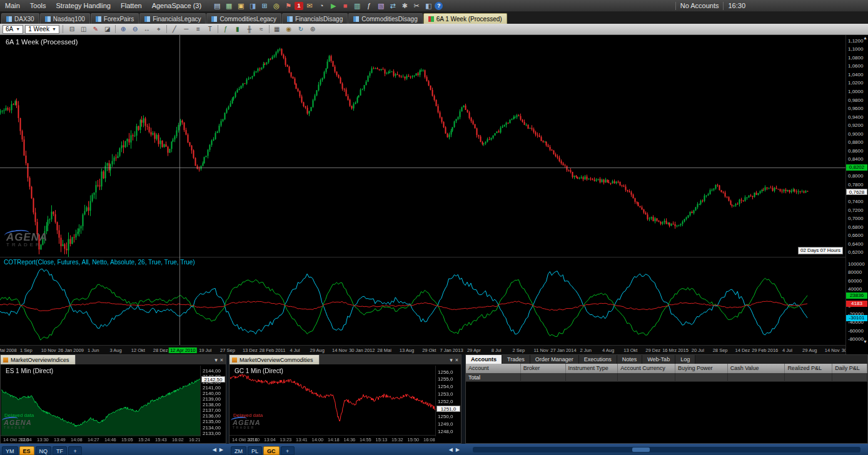 Image resolution: width=868 pixels, height=455 pixels. What do you see at coordinates (84, 6) in the screenshot?
I see `menu-strategy-handling: Strategy Handling` at bounding box center [84, 6].